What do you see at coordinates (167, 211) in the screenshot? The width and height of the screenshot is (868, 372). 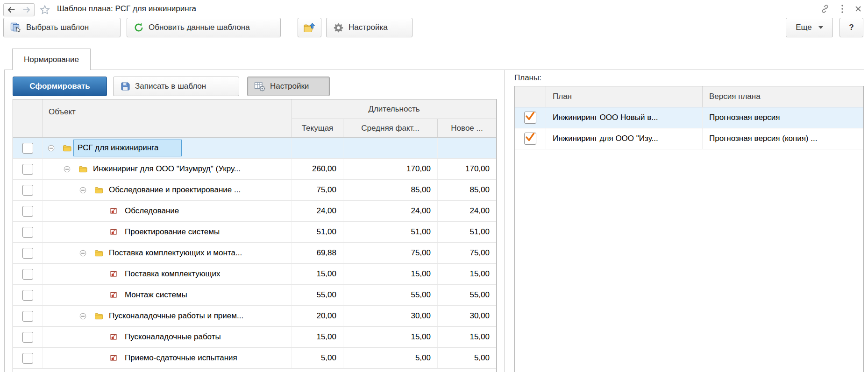 I see `tree-row-object-cell: Обследование` at bounding box center [167, 211].